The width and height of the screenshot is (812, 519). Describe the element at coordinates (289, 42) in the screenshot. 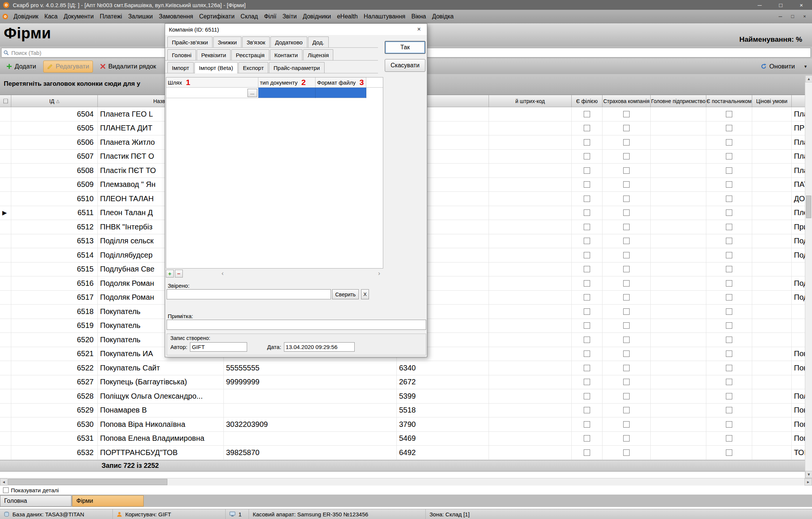

I see `dialog-tab-r1-3: Додатково` at that location.